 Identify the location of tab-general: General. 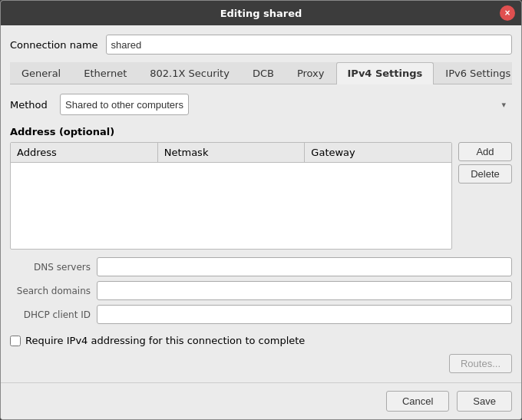
(41, 73).